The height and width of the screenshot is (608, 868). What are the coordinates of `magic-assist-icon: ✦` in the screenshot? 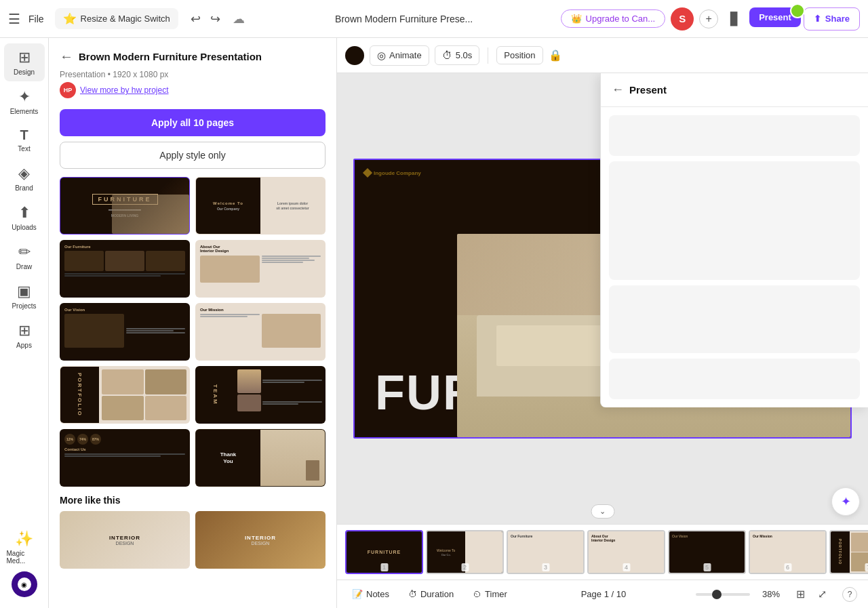 It's located at (846, 502).